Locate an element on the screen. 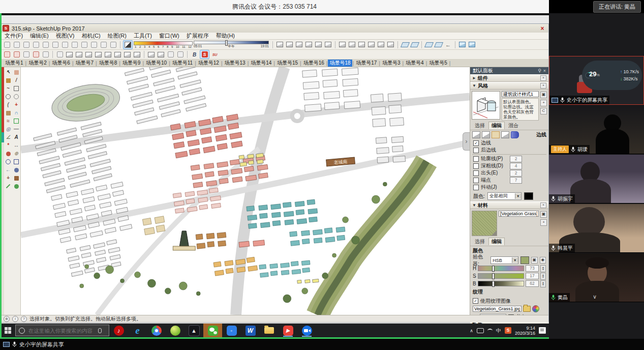 This screenshot has height=350, width=644. slider-B is located at coordinates (501, 284).